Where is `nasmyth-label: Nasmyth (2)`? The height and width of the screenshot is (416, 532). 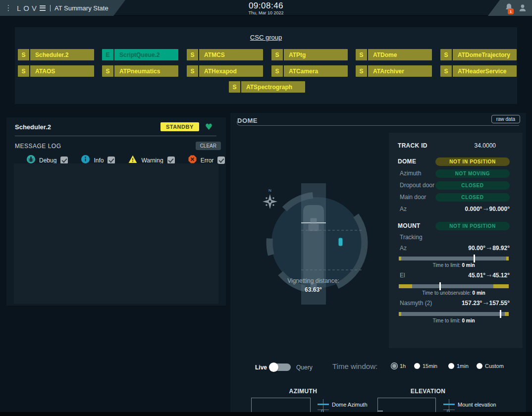 nasmyth-label: Nasmyth (2) is located at coordinates (415, 303).